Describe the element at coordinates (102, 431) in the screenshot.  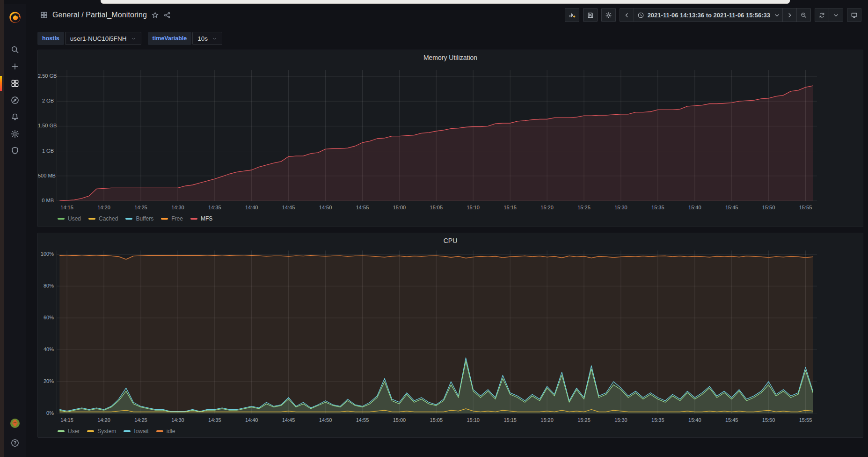
I see `legend-item-System: System` at that location.